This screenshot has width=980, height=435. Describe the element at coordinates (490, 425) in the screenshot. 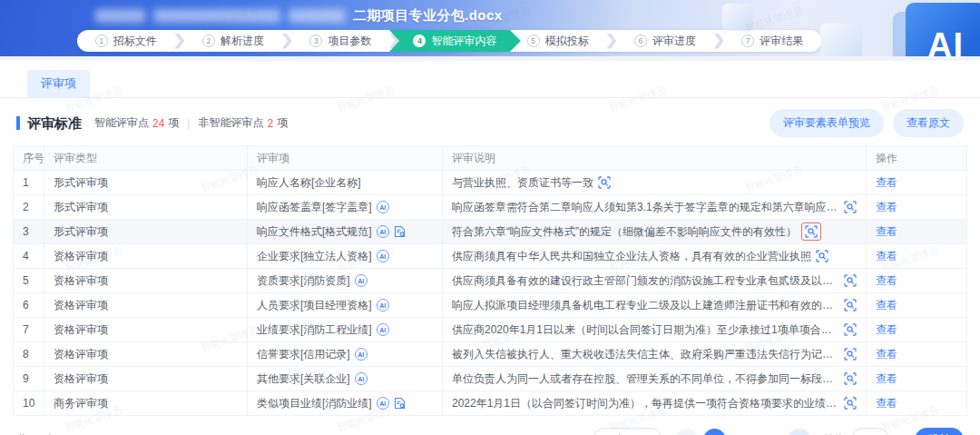

I see `table-footer: 共 26 条 10条/页 ‹ 1 2 3 › 前往 页 跳转` at that location.